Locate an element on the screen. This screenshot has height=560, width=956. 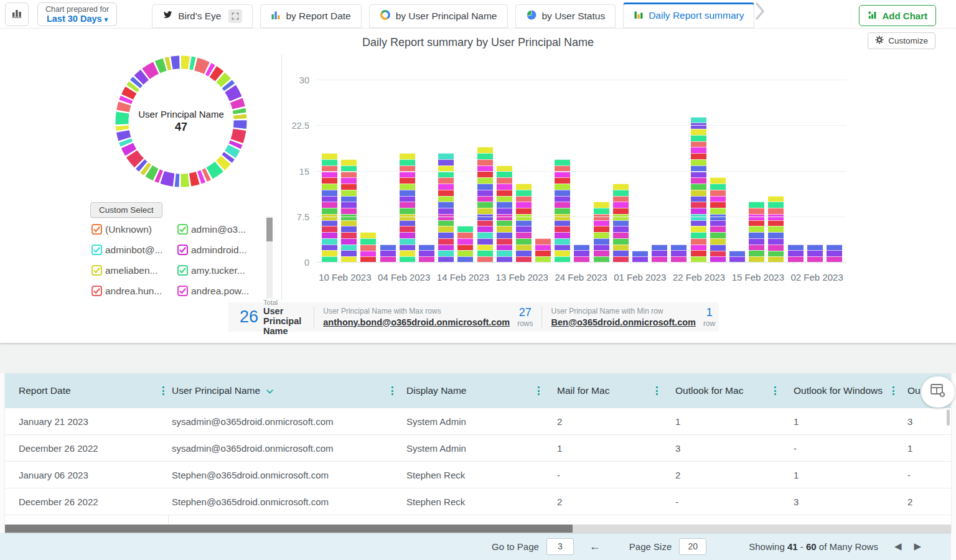
tab-label: by User Principal Name is located at coordinates (447, 16).